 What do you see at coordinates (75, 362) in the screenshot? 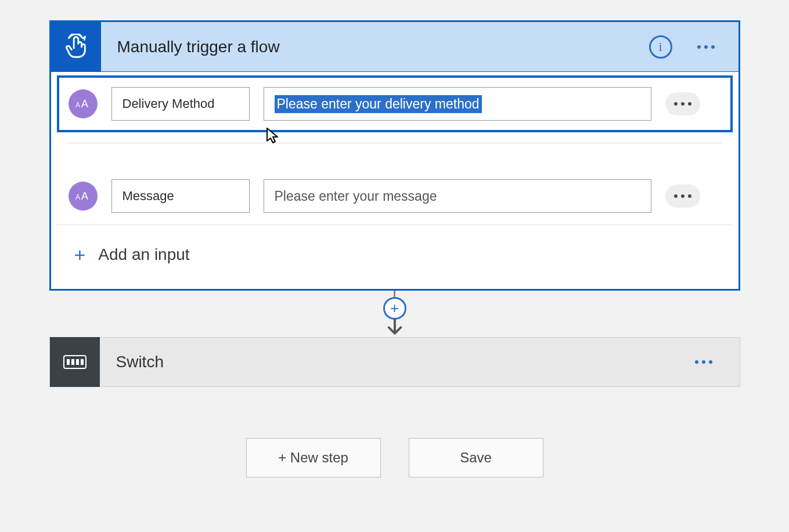
I see `switch-icon` at bounding box center [75, 362].